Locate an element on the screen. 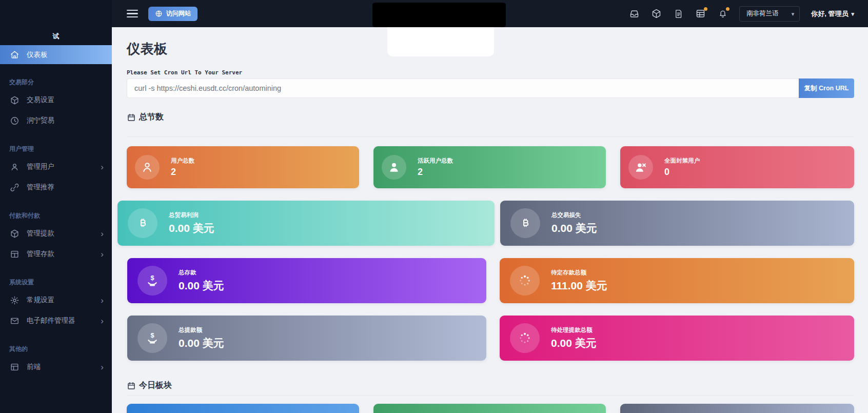 The width and height of the screenshot is (868, 413). stat-card-total-trade-profit: 总贸易利润 0.00 美元 is located at coordinates (306, 223).